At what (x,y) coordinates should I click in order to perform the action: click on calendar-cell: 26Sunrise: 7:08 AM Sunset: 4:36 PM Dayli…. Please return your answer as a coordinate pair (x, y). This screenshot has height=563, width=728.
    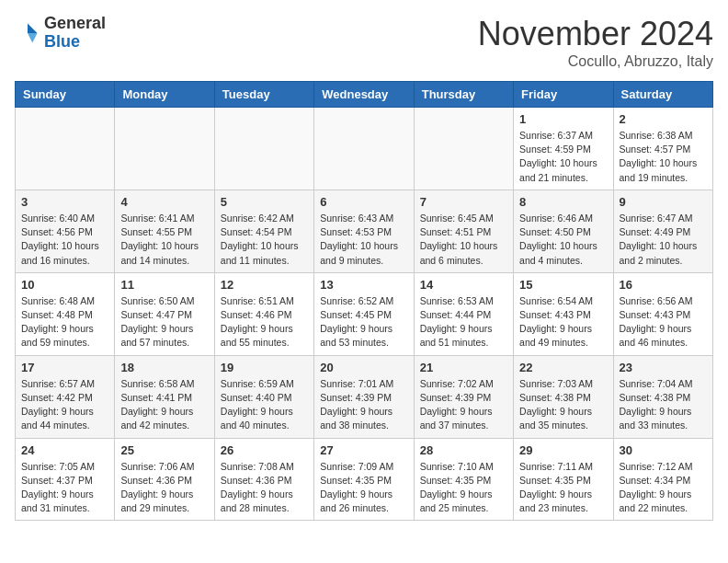
    Looking at the image, I should click on (264, 479).